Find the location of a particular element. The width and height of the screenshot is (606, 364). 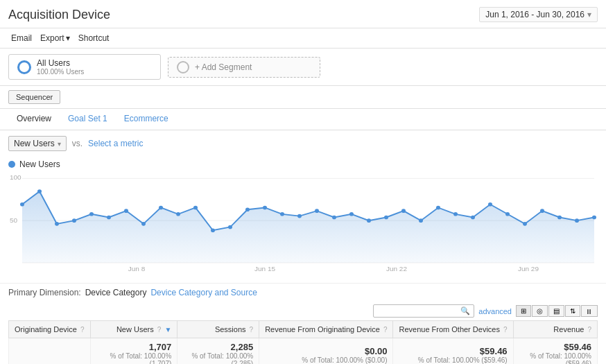

total-revenue-orig-pct: % of Total: 100.00% ($0.00) is located at coordinates (326, 361).